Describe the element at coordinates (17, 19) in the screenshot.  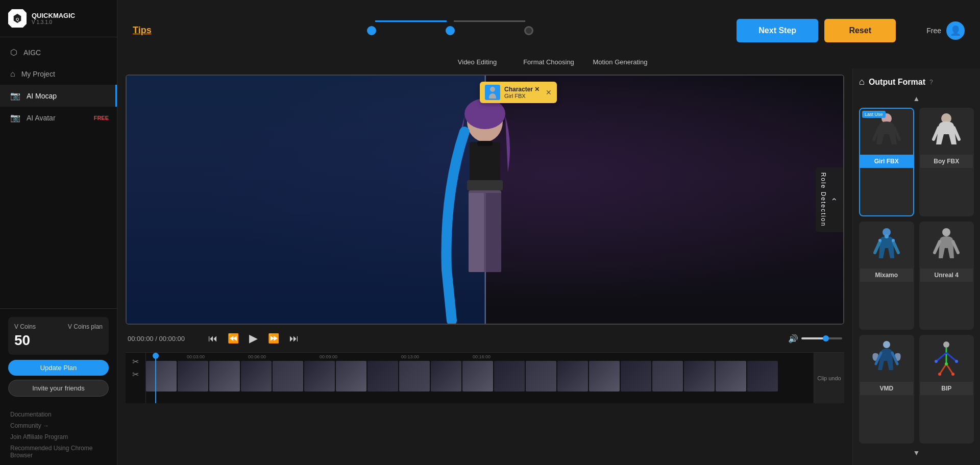
I see `svg-text: Q` at that location.